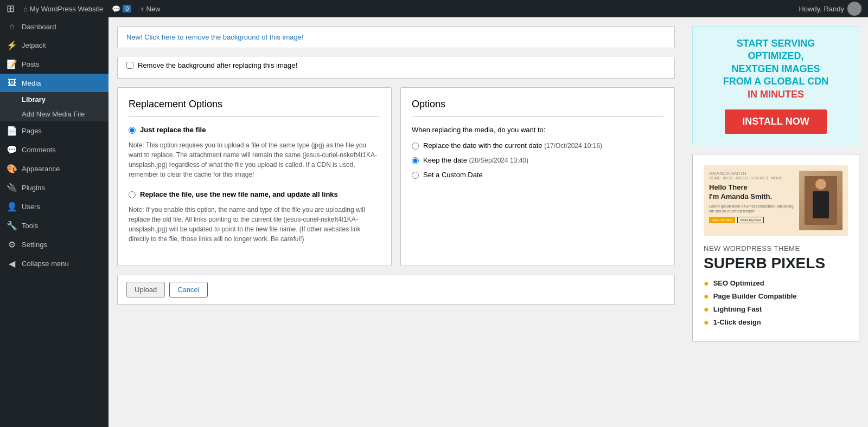  What do you see at coordinates (215, 37) in the screenshot?
I see `remove-background-link: New! Click here to remove the background…` at bounding box center [215, 37].